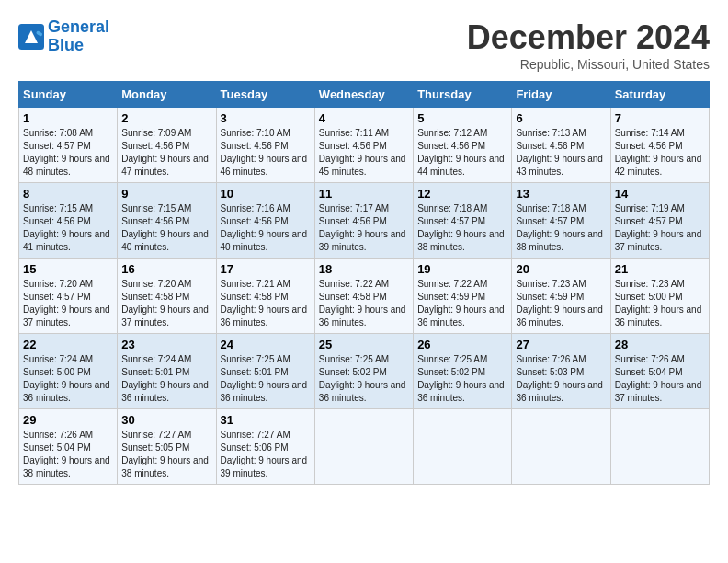 This screenshot has width=728, height=563. I want to click on day-number: 25, so click(364, 344).